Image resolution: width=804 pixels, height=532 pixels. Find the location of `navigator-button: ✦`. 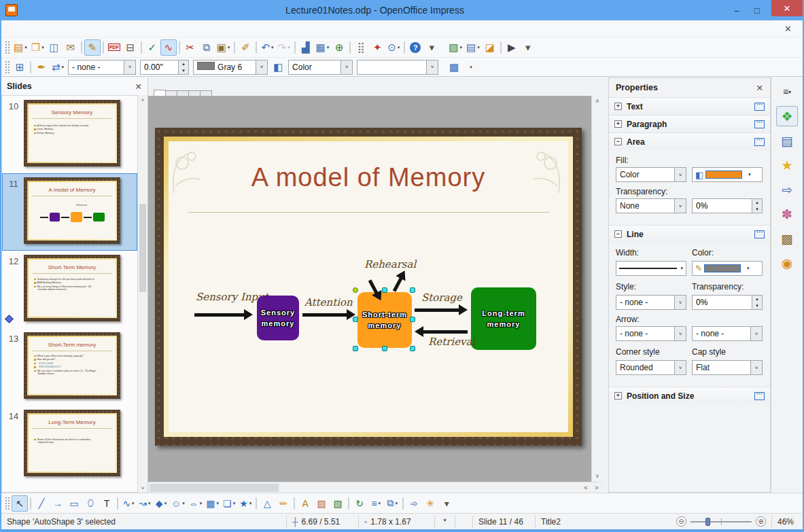

navigator-button: ✦ is located at coordinates (377, 48).